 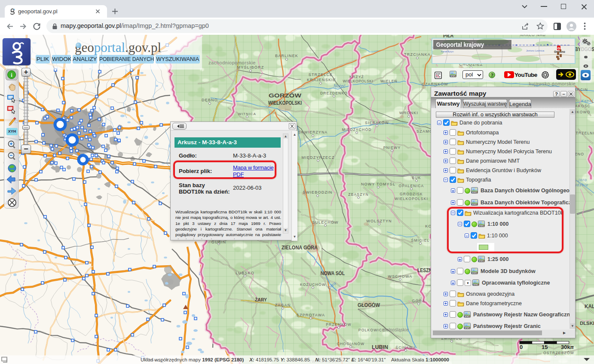 I want to click on svg-text: G, so click(x=559, y=48).